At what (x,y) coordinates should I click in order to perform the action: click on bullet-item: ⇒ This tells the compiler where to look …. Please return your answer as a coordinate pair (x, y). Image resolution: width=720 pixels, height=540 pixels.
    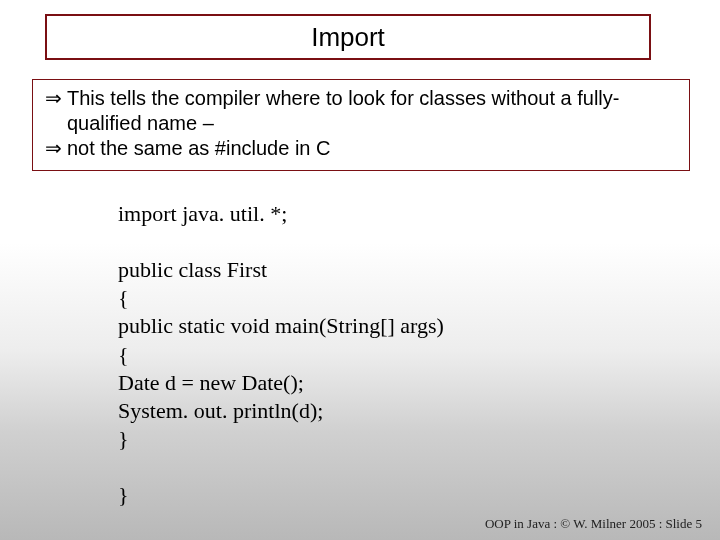
    Looking at the image, I should click on (361, 111).